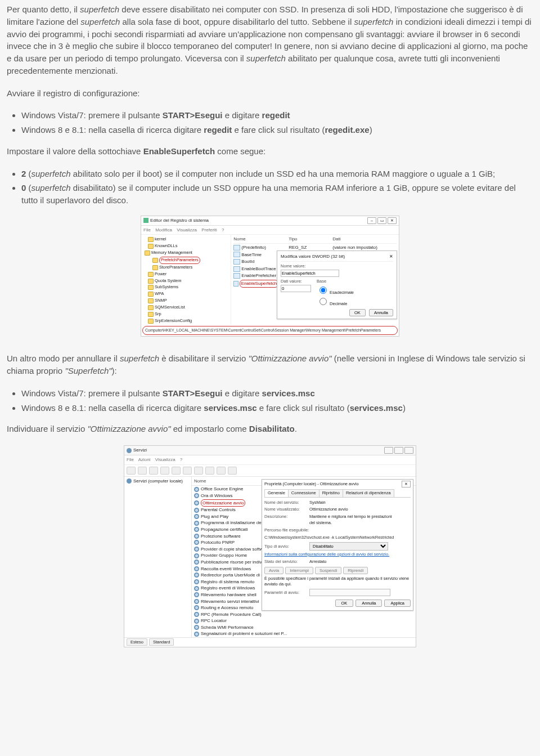  Describe the element at coordinates (392, 221) in the screenshot. I see `close-button: ✕` at that location.